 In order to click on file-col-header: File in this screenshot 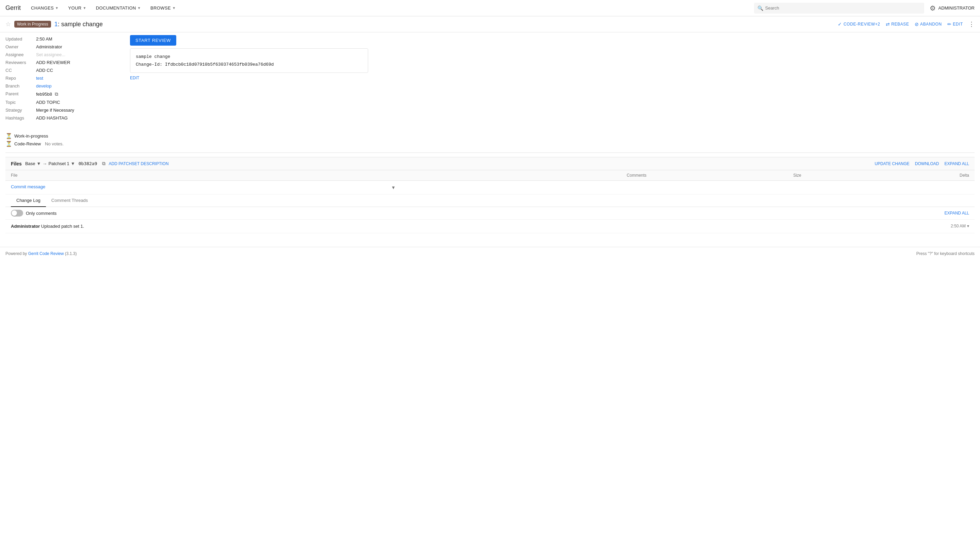, I will do `click(203, 175)`.